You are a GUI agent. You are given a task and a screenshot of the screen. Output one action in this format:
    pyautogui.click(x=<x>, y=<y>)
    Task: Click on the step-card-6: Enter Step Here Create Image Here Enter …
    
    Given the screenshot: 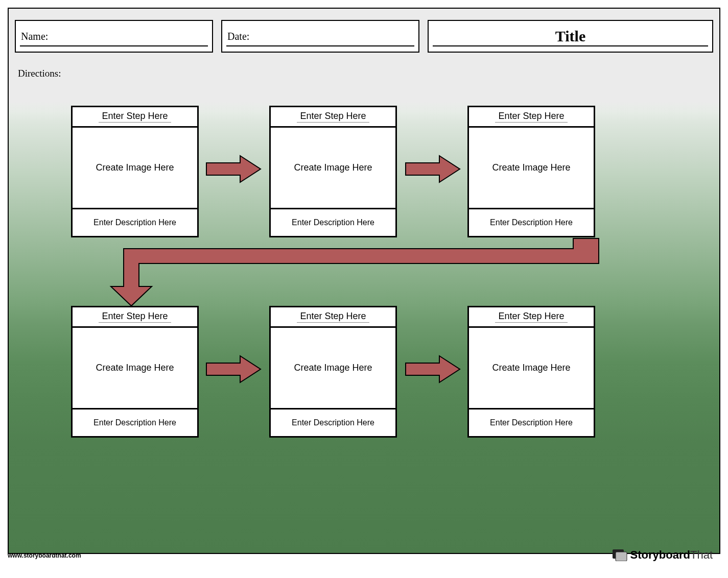 What is the action you would take?
    pyautogui.click(x=531, y=372)
    